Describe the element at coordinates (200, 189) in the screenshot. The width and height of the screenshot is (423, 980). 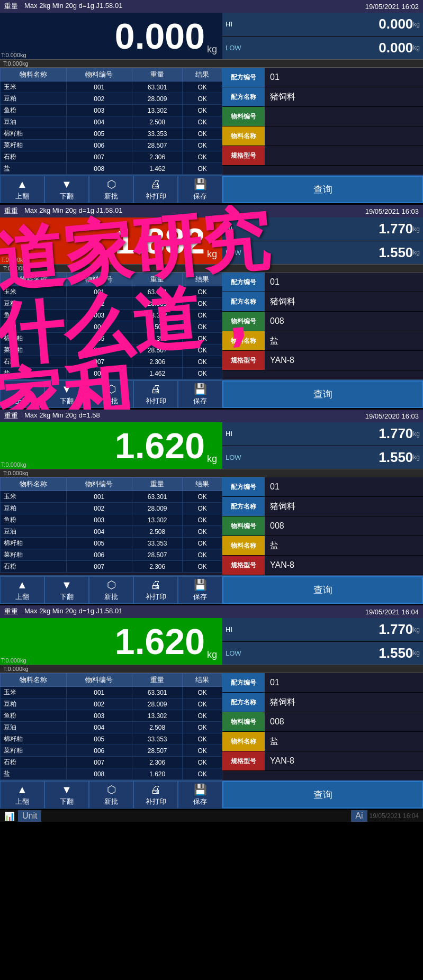
I see `btn-save-1: 💾 保存` at that location.